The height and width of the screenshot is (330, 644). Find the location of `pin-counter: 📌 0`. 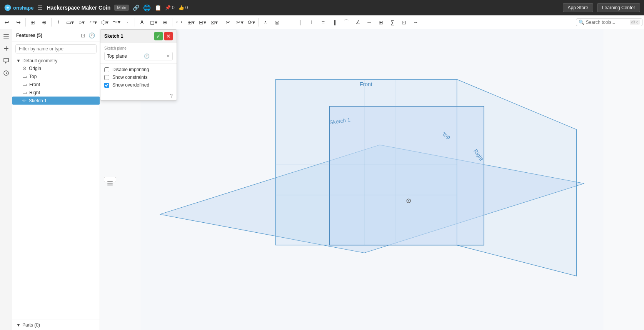

pin-counter: 📌 0 is located at coordinates (170, 8).